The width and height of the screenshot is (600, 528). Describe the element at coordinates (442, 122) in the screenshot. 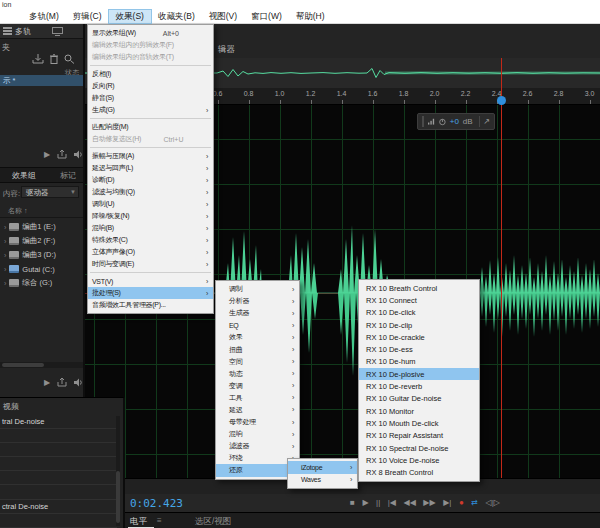

I see `gain-knob-icon` at that location.